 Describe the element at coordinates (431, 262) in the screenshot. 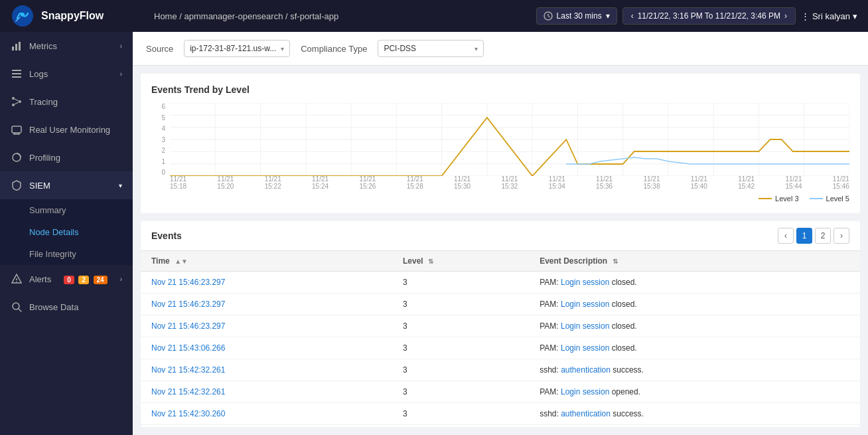

I see `level-sort-icon: ⇅` at that location.